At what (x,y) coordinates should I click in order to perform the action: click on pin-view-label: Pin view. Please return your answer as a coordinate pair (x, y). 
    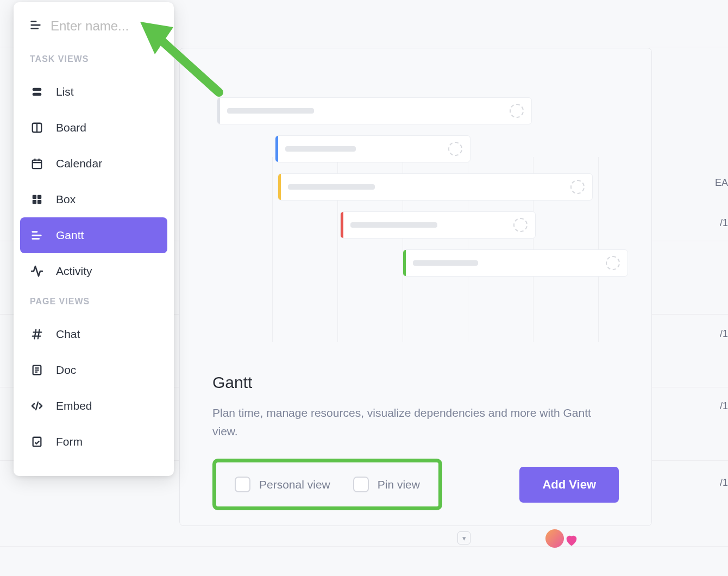
    Looking at the image, I should click on (399, 485).